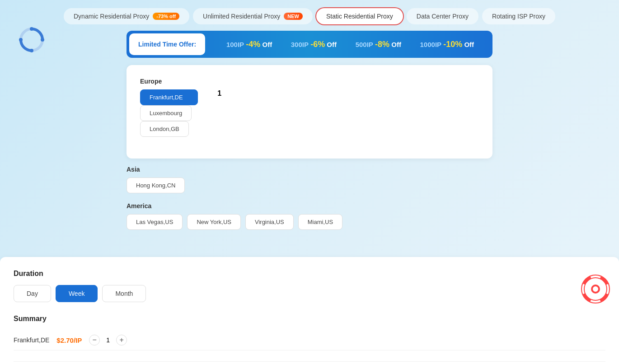 This screenshot has height=364, width=619. Describe the element at coordinates (310, 216) in the screenshot. I see `america-group: America Las Vegas,US New York,US Virgini…` at that location.